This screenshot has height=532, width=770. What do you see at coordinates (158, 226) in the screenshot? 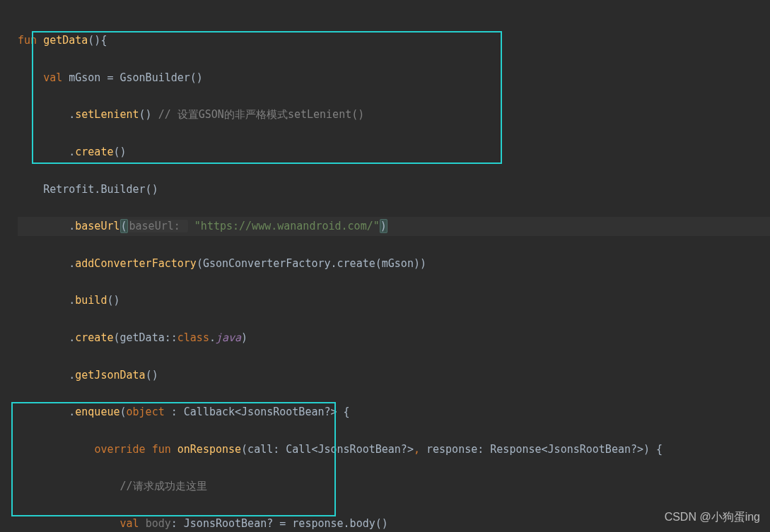
I see `param-hint: baseUrl:` at bounding box center [158, 226].